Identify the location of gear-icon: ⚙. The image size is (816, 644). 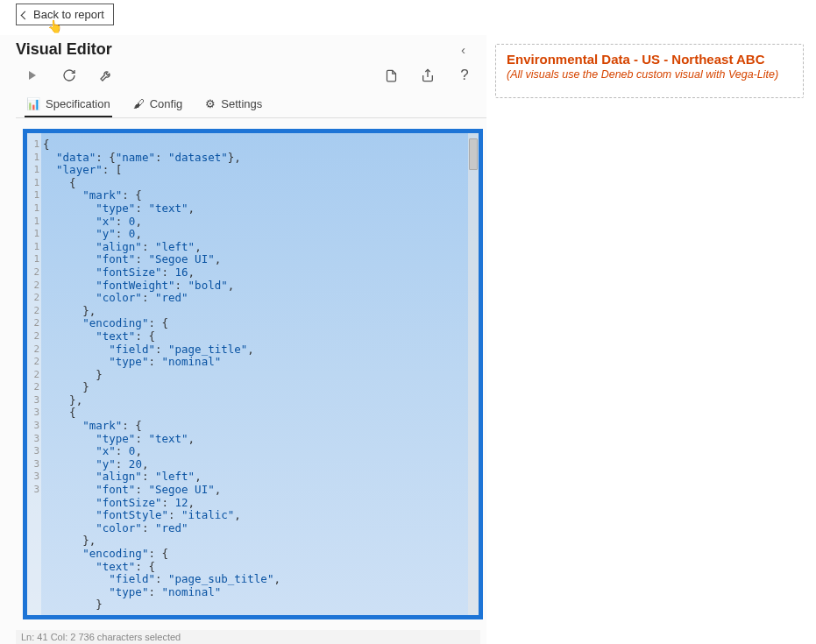
(210, 103).